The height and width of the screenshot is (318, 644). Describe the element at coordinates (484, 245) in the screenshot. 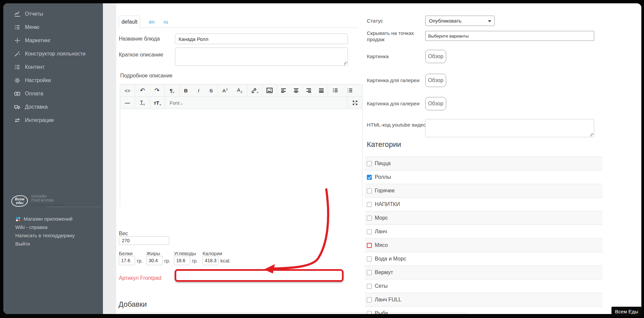

I see `category-row-meat: Мясо` at that location.